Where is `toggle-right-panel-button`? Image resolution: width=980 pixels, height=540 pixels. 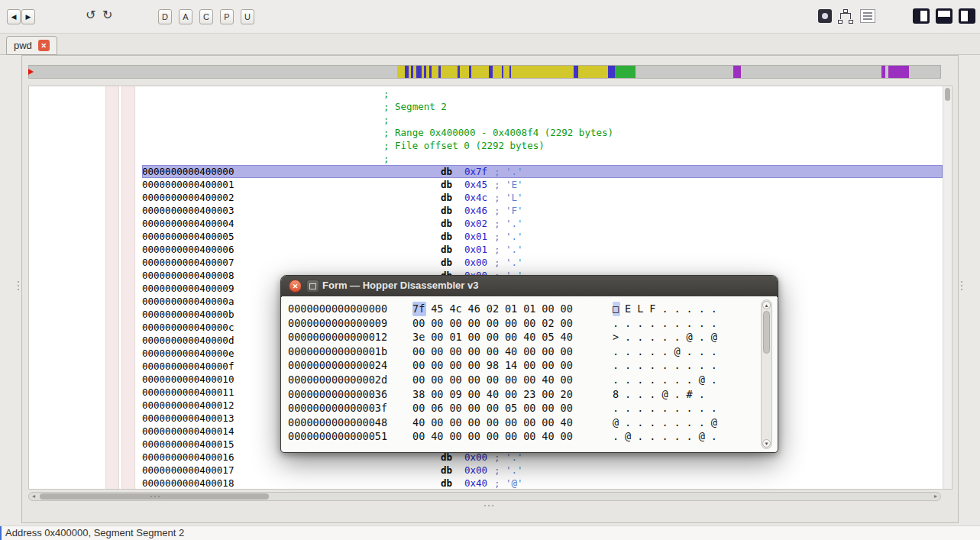 toggle-right-panel-button is located at coordinates (967, 16).